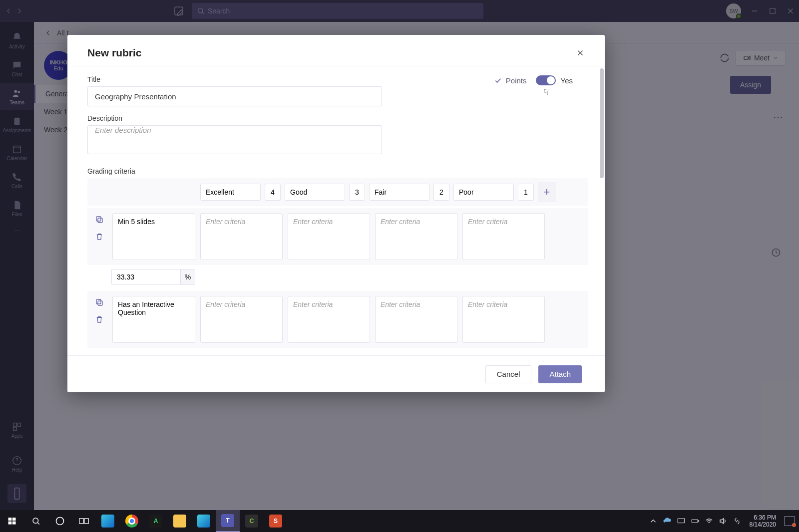 The width and height of the screenshot is (799, 532). What do you see at coordinates (84, 521) in the screenshot?
I see `taskview-icon` at bounding box center [84, 521].